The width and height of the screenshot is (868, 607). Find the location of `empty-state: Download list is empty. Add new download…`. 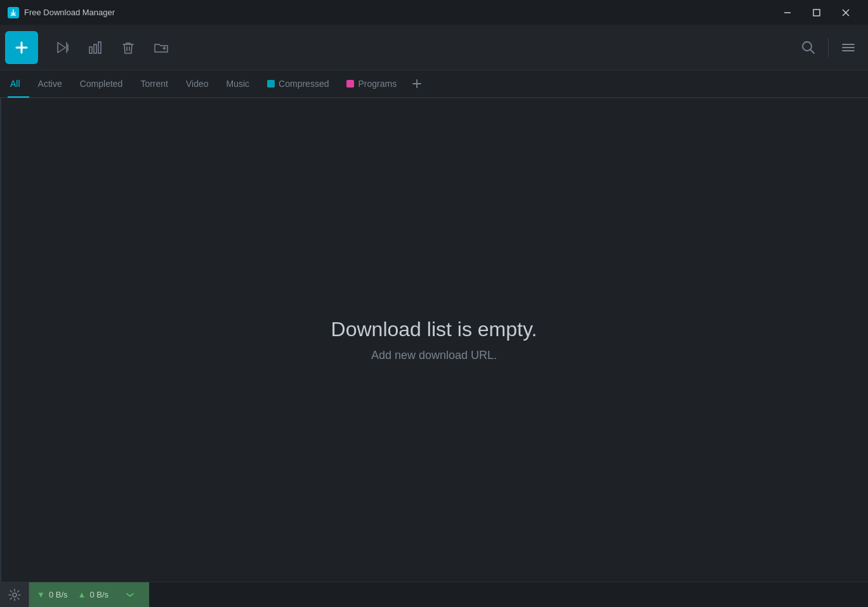

empty-state: Download list is empty. Add new download… is located at coordinates (434, 340).